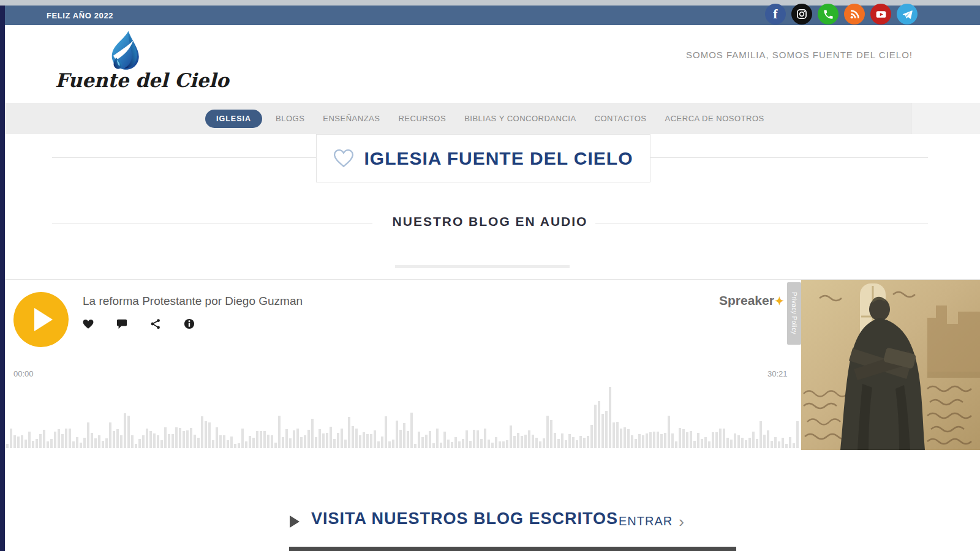  Describe the element at coordinates (23, 373) in the screenshot. I see `current-time: 00:00` at that location.